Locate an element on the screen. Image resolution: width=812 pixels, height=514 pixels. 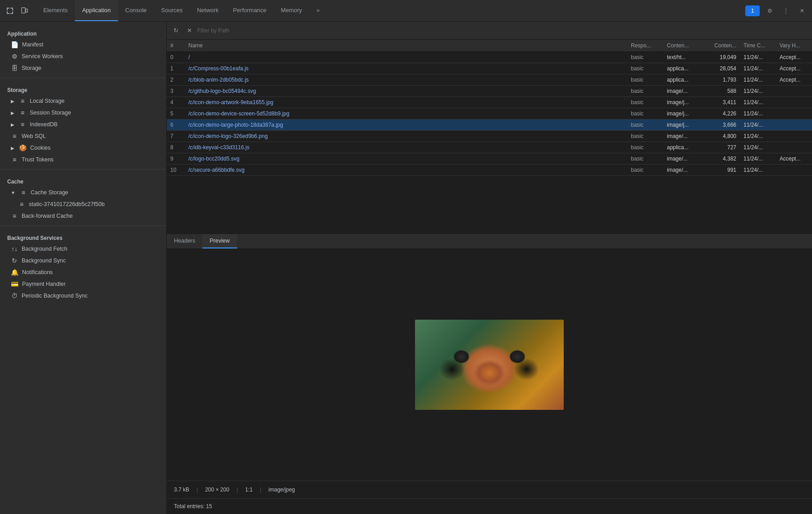
sidebar-item-trust-tokens: ≡ Trust Tokens is located at coordinates (83, 160).